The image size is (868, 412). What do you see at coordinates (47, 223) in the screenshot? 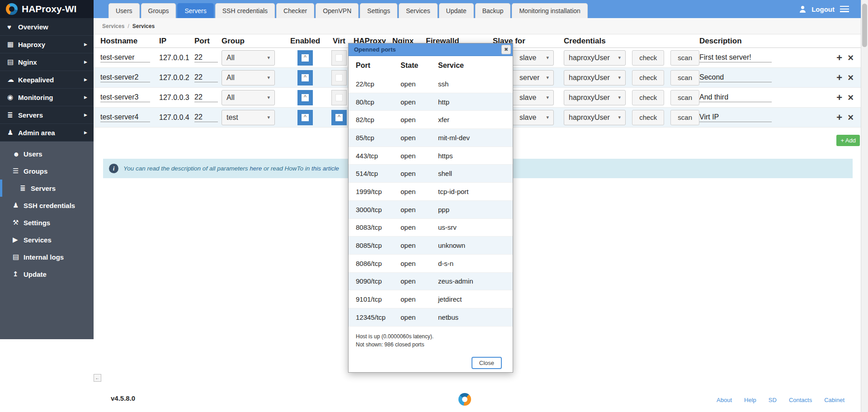
I see `sidebar-item-settings: Settings` at bounding box center [47, 223].